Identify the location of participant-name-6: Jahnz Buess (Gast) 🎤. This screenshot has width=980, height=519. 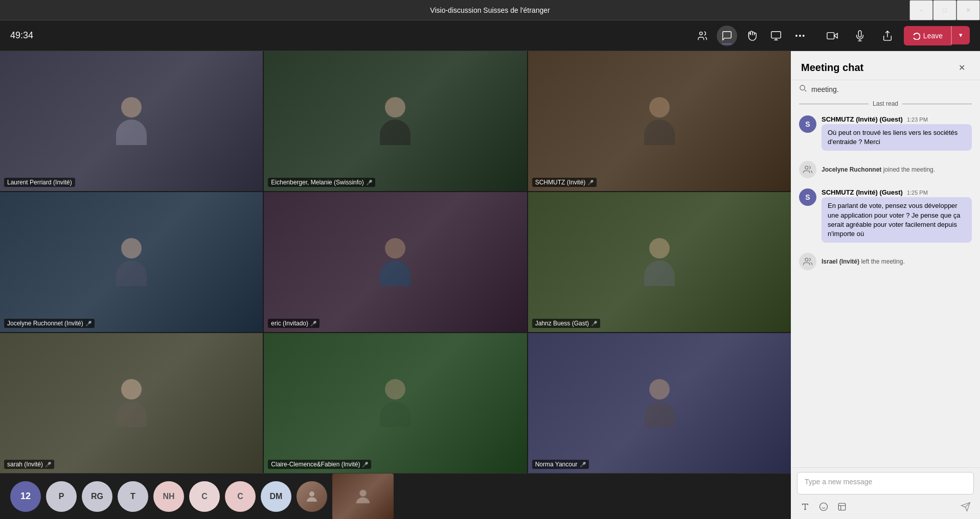
(566, 323).